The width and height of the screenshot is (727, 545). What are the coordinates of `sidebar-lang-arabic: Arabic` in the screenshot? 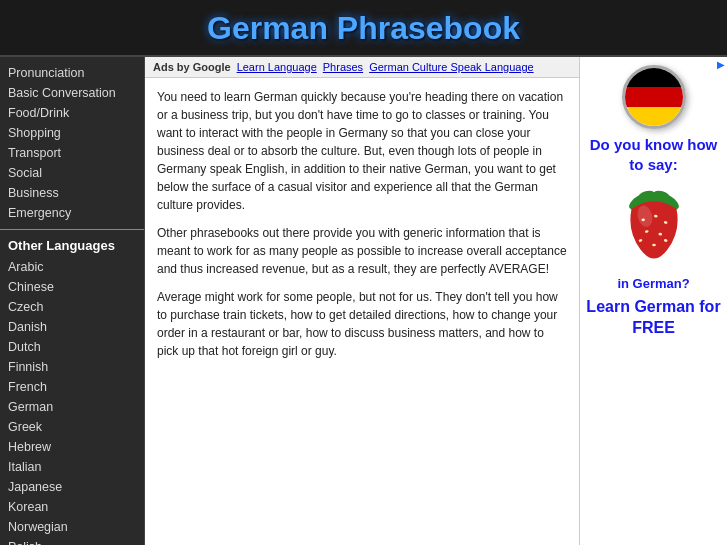 It's located at (72, 267).